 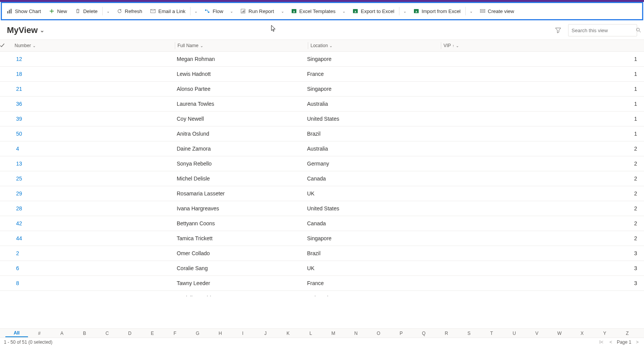 What do you see at coordinates (19, 104) in the screenshot?
I see `record-link: 36` at bounding box center [19, 104].